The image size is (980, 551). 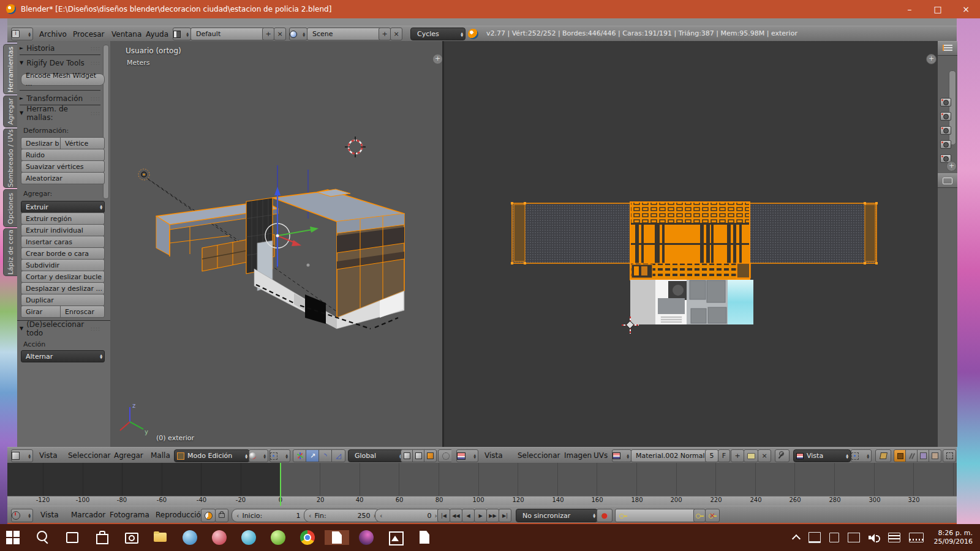 What do you see at coordinates (219, 538) in the screenshot?
I see `media-player-red-icon` at bounding box center [219, 538].